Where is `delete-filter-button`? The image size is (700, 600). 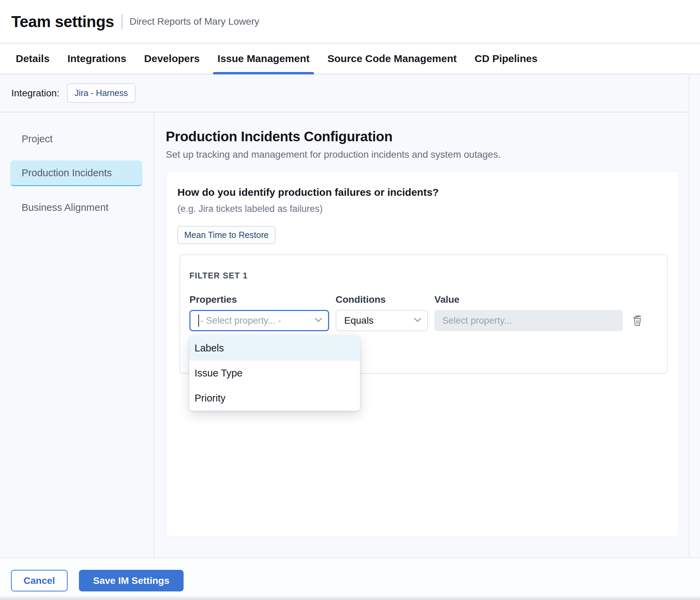 delete-filter-button is located at coordinates (637, 321).